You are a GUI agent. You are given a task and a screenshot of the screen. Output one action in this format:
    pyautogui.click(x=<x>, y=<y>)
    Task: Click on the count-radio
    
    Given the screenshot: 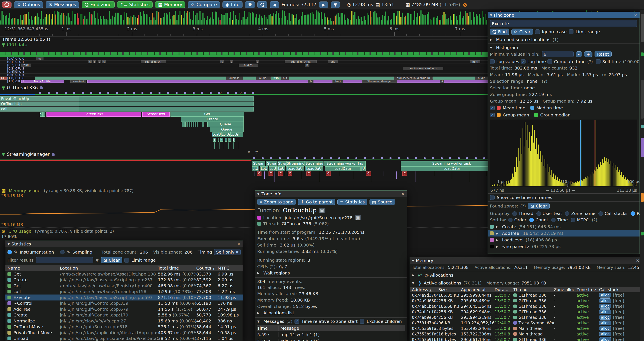 What is the action you would take?
    pyautogui.click(x=532, y=220)
    